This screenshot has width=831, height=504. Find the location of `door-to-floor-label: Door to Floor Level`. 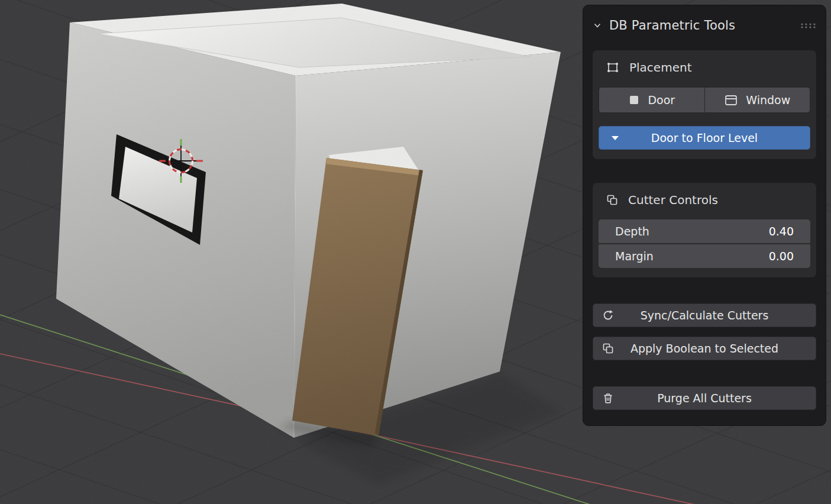

door-to-floor-label: Door to Floor Level is located at coordinates (704, 138).